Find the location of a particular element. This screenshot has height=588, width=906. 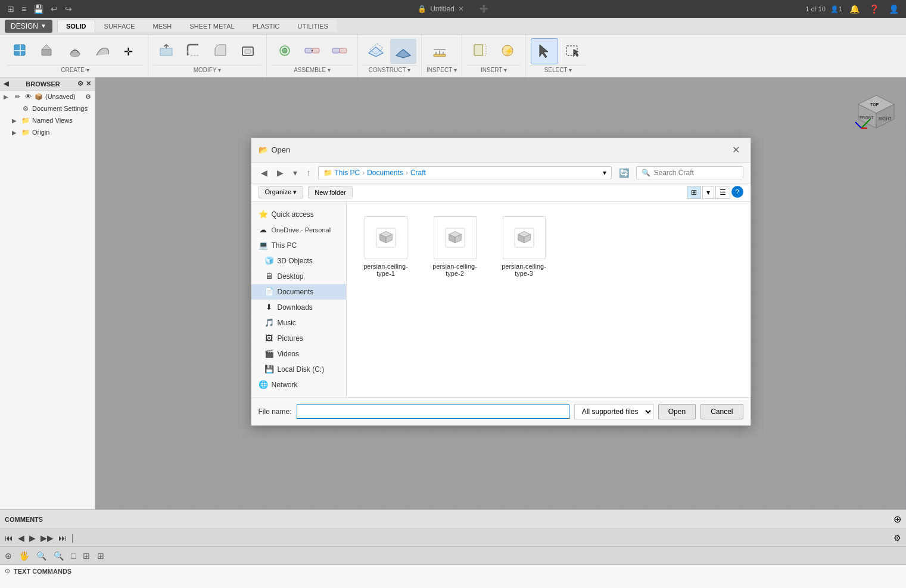

play-back-button: ◀ is located at coordinates (21, 538).